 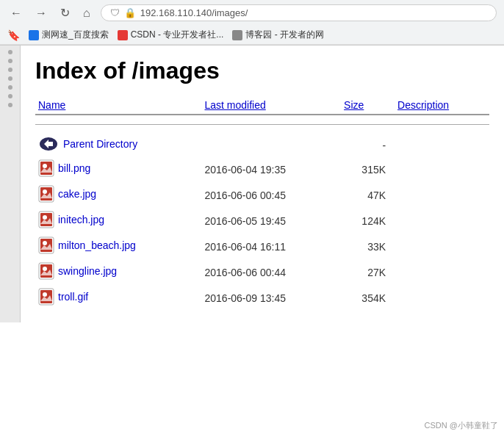 I want to click on table-header-row: Name Last modified Size Description, so click(x=262, y=106).